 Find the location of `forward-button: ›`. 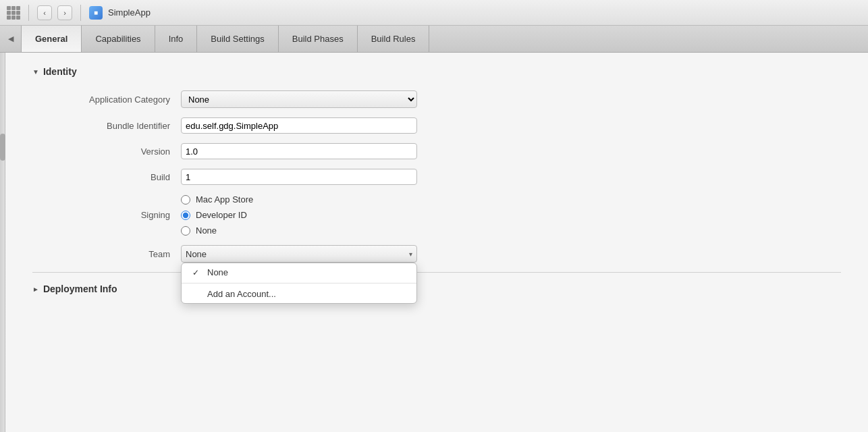

forward-button: › is located at coordinates (65, 13).